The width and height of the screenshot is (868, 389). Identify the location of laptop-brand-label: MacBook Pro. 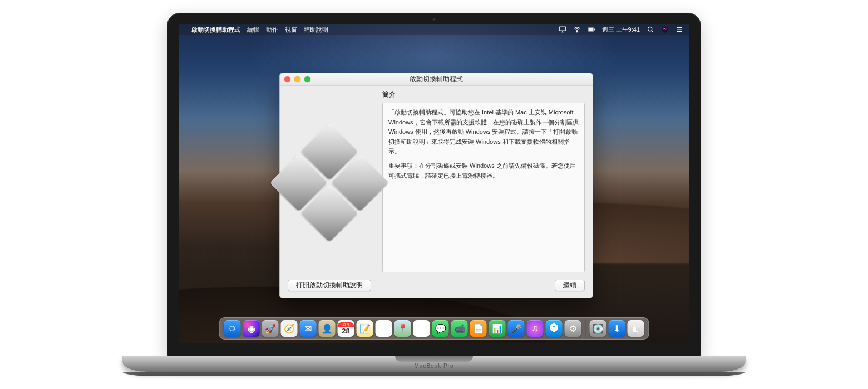
(434, 366).